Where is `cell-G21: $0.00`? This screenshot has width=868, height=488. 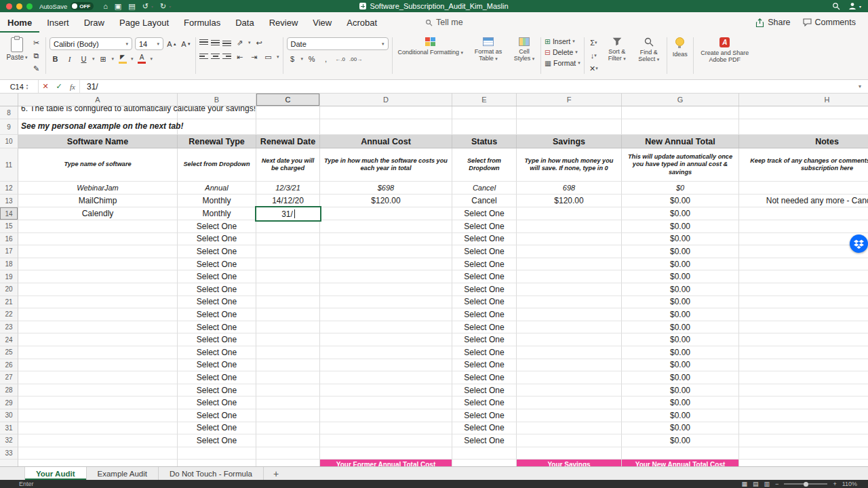
cell-G21: $0.00 is located at coordinates (681, 302).